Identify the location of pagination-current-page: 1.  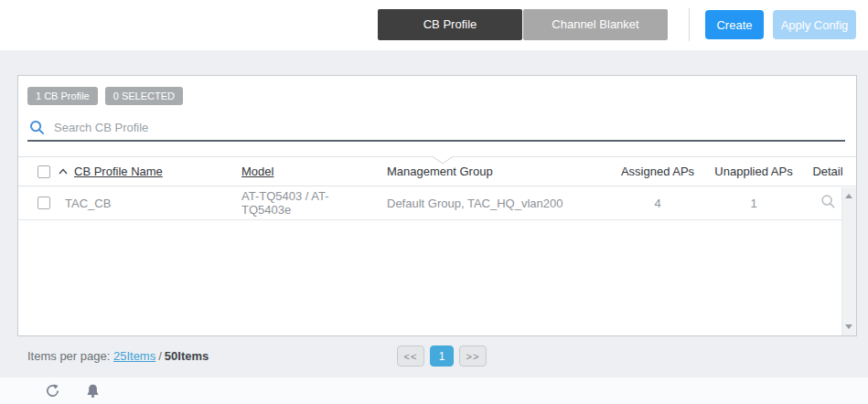
(442, 356).